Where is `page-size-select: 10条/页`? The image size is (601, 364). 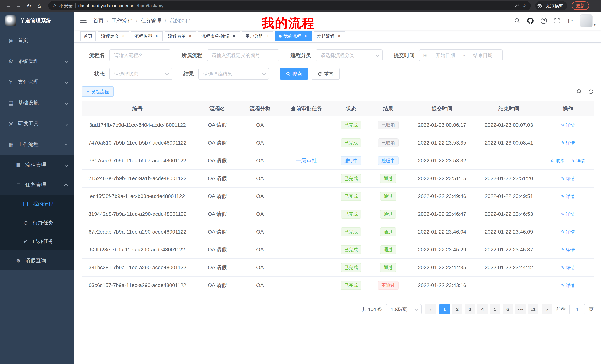 page-size-select: 10条/页 is located at coordinates (404, 309).